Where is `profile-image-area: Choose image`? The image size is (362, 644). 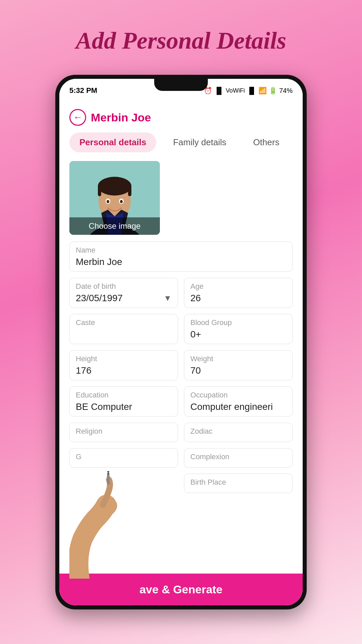
profile-image-area: Choose image is located at coordinates (115, 198).